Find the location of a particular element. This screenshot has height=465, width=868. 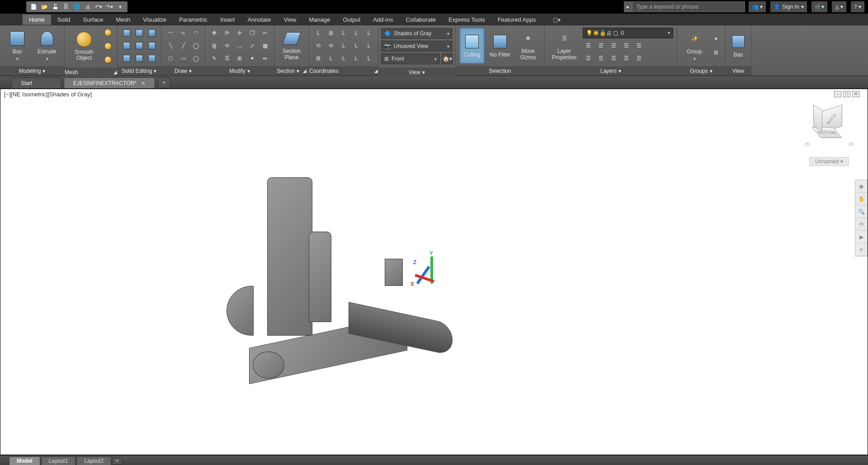

ribbon-tab-mesh: Mesh is located at coordinates (123, 20).